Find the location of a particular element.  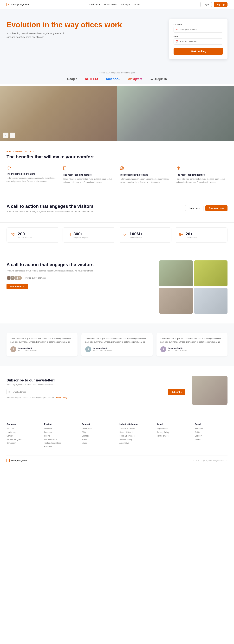

chevron-down-icon: ▾ is located at coordinates (129, 4).